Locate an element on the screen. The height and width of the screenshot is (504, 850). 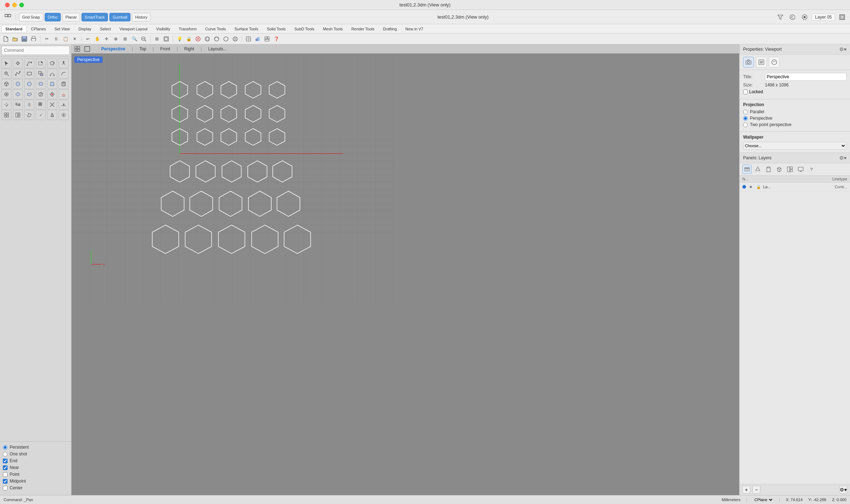
properties-object-icon is located at coordinates (774, 62).